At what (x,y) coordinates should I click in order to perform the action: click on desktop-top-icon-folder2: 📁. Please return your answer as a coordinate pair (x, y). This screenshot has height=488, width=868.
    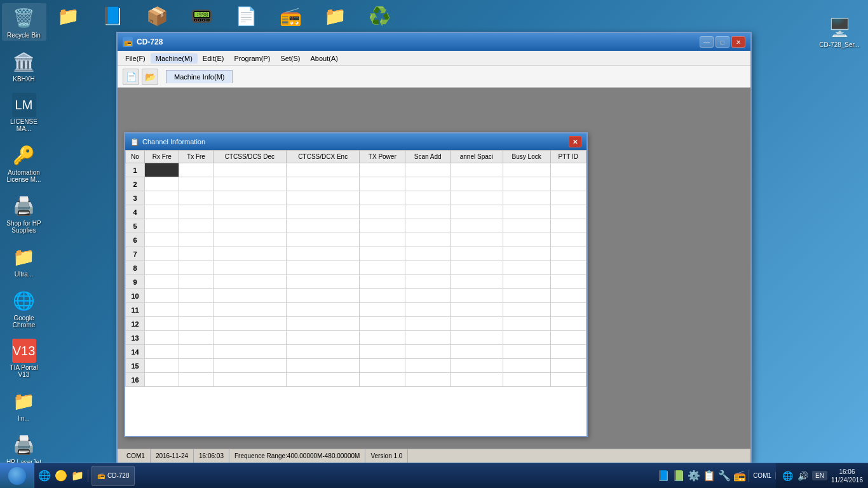
    Looking at the image, I should click on (336, 16).